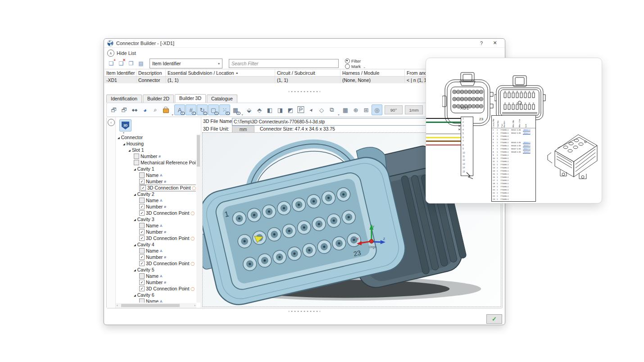 This screenshot has height=362, width=644. What do you see at coordinates (225, 110) in the screenshot?
I see `points-visibility-icon: ⁙` at bounding box center [225, 110].